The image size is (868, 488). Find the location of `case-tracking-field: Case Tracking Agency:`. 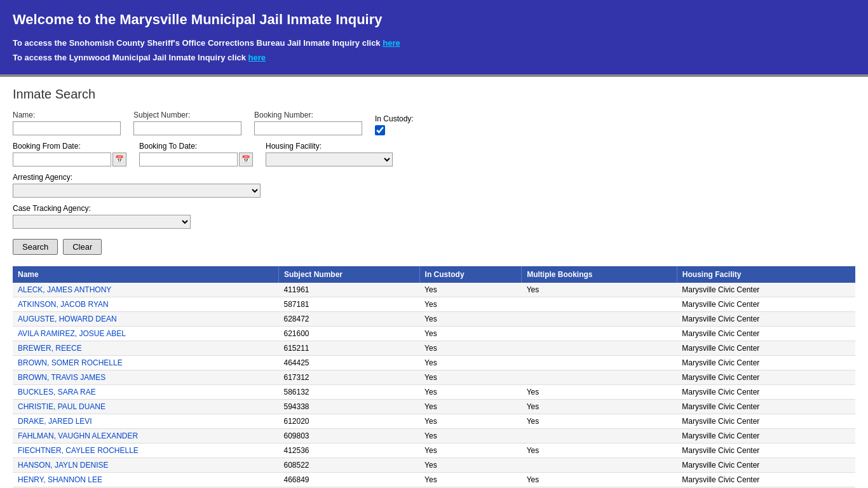

case-tracking-field: Case Tracking Agency: is located at coordinates (434, 216).